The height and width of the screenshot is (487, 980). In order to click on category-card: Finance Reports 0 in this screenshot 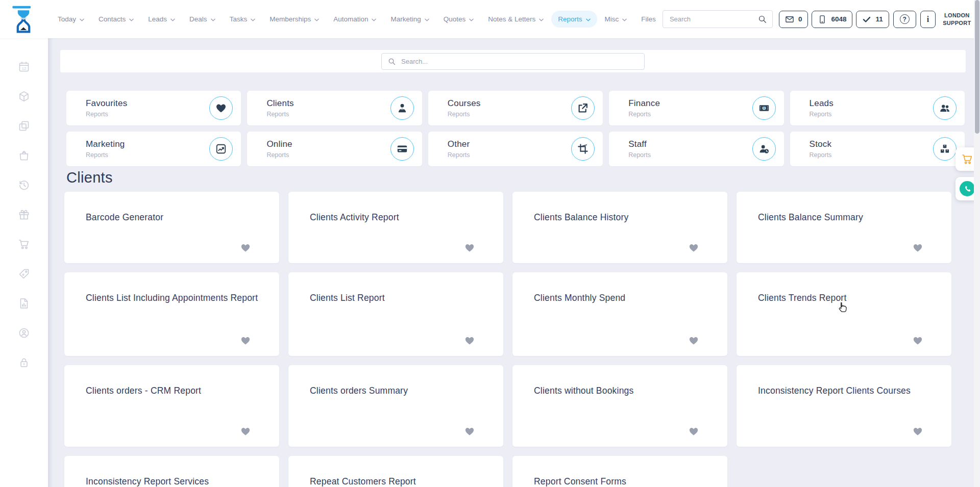, I will do `click(696, 108)`.